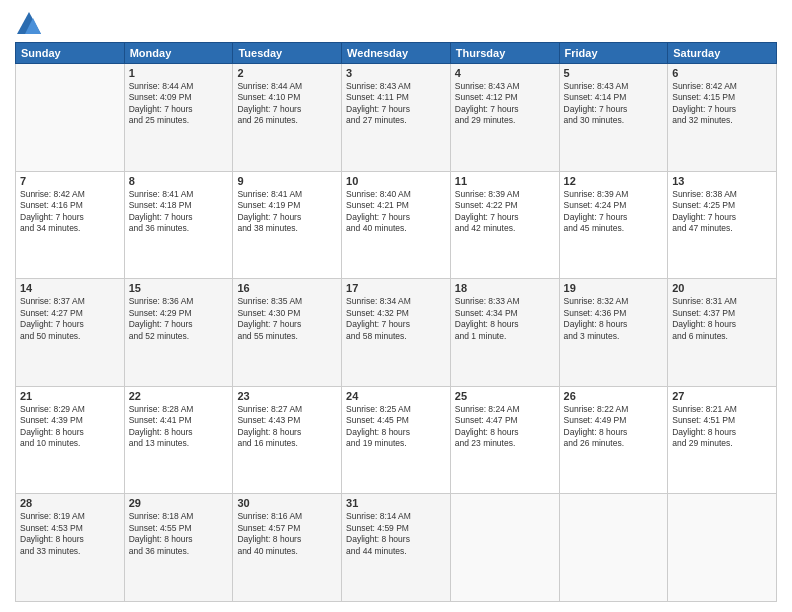  I want to click on day-number: 29, so click(179, 503).